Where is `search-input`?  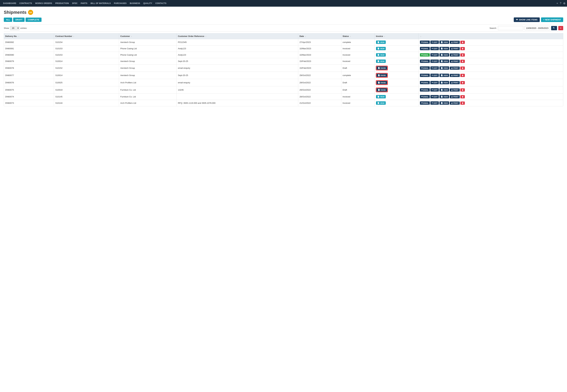
search-input is located at coordinates (511, 28).